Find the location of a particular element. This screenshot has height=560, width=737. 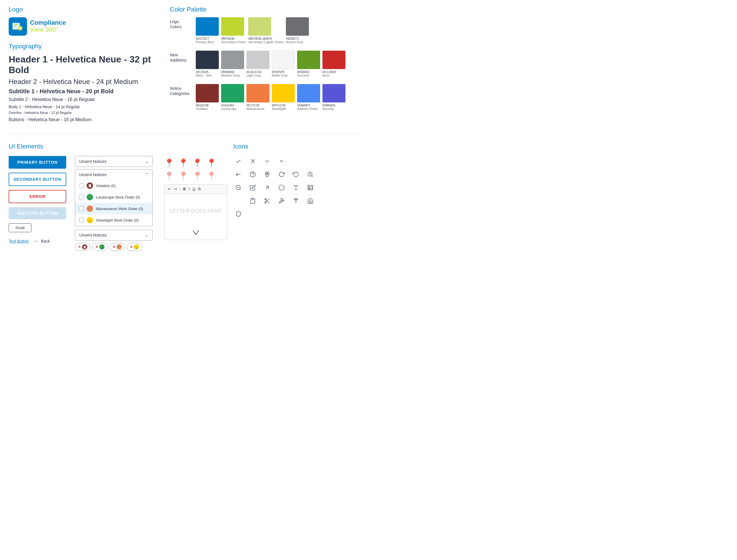

underline-icon: U is located at coordinates (194, 189).